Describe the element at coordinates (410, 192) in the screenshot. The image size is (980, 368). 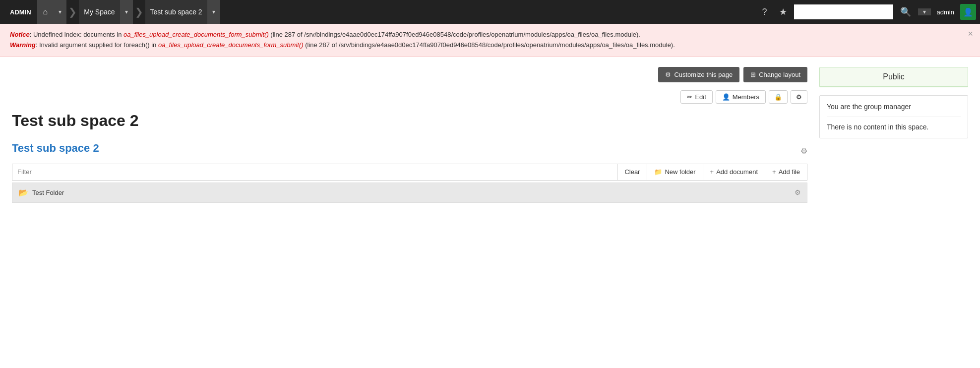
I see `file-list: 📂 Test Folder ⚙` at that location.